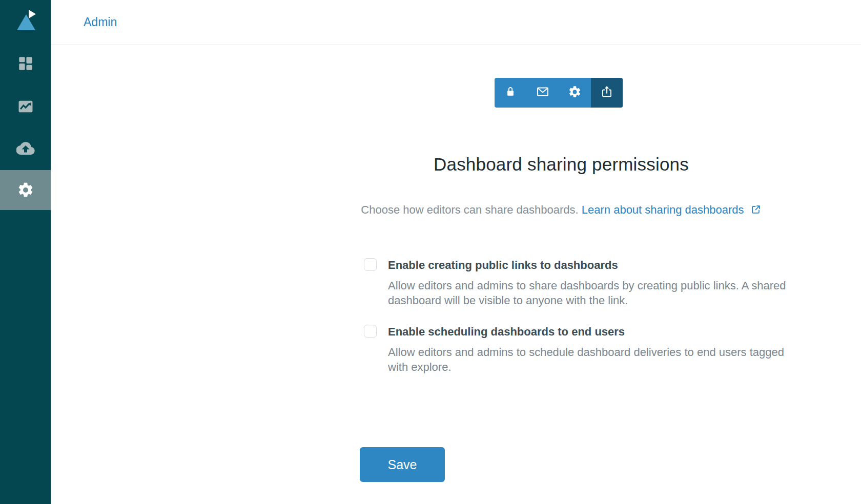 The image size is (861, 504). What do you see at coordinates (543, 93) in the screenshot?
I see `email-tab-button` at bounding box center [543, 93].